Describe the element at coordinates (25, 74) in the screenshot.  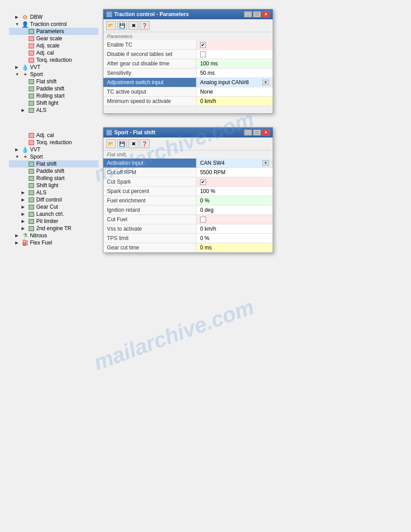
I see `sport-icon: ✦` at that location.